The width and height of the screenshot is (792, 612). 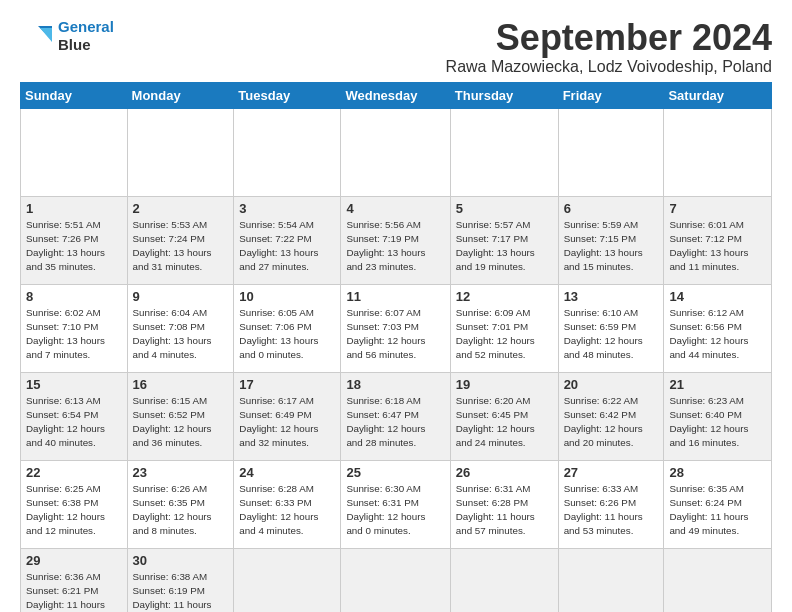 What do you see at coordinates (396, 328) in the screenshot?
I see `calendar-cell: 11Sunrise: 6:07 AM Sunset: 7:03 PM Dayli…` at bounding box center [396, 328].